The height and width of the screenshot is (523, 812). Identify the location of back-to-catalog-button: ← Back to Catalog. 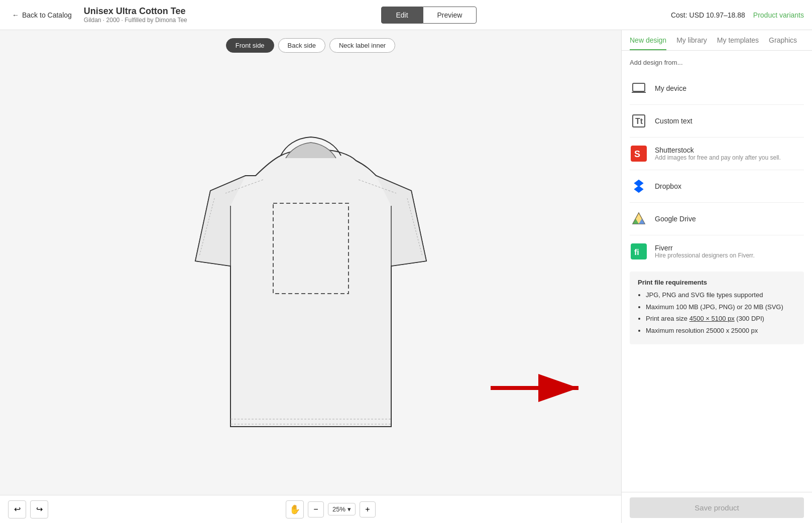
(42, 15).